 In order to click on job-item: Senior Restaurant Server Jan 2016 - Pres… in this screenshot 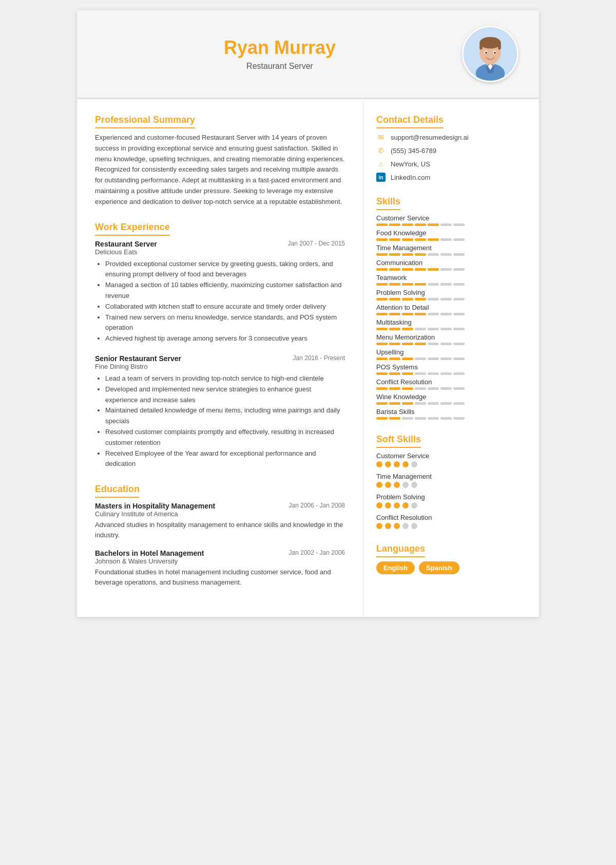, I will do `click(220, 412)`.